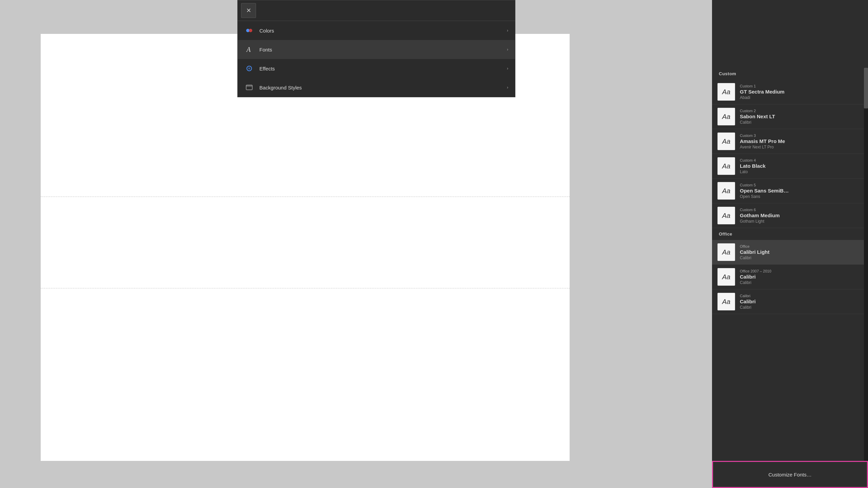  What do you see at coordinates (380, 68) in the screenshot?
I see `effects-label: Effects` at bounding box center [380, 68].